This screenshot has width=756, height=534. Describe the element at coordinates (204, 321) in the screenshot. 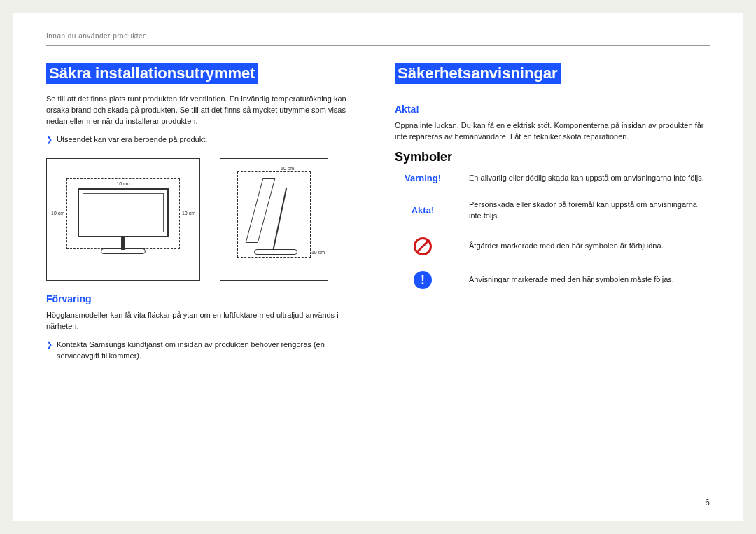

I see `storage-text: Högglansmodeller kan få vita fläckar på …` at that location.